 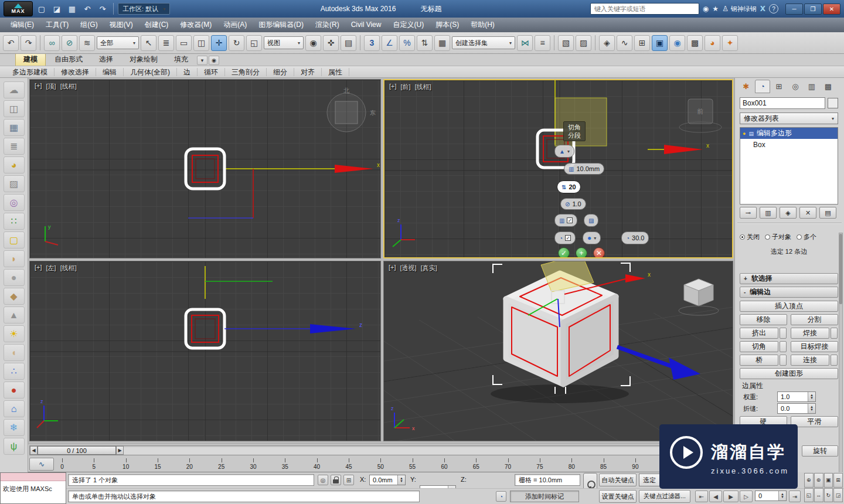 What do you see at coordinates (815, 422) in the screenshot?
I see `smooth-button: 平滑` at bounding box center [815, 422].